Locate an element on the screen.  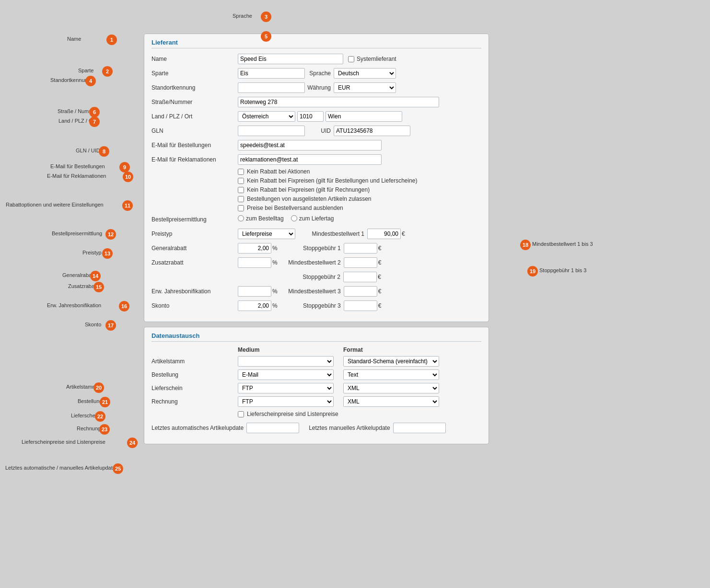
radio-bestelltag is located at coordinates (241, 219).